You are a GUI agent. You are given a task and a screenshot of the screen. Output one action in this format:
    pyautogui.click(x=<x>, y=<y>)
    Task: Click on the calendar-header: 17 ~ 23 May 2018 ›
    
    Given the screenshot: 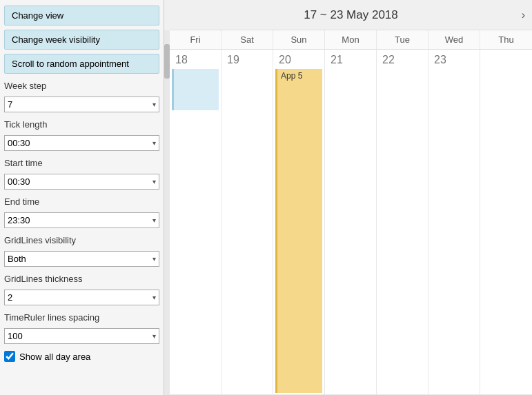 What is the action you would take?
    pyautogui.click(x=351, y=15)
    